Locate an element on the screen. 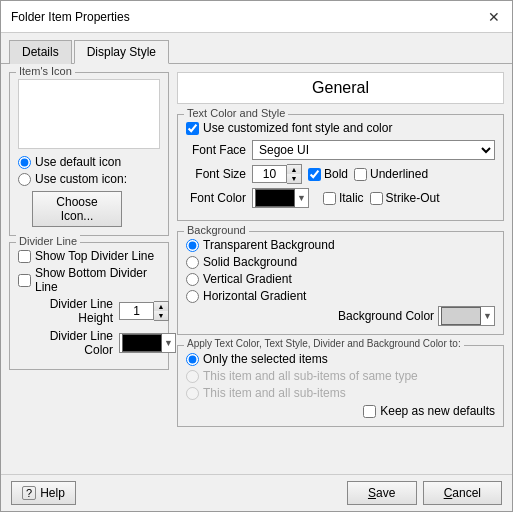 This screenshot has width=513, height=512. apply-same-type-radio is located at coordinates (192, 376).